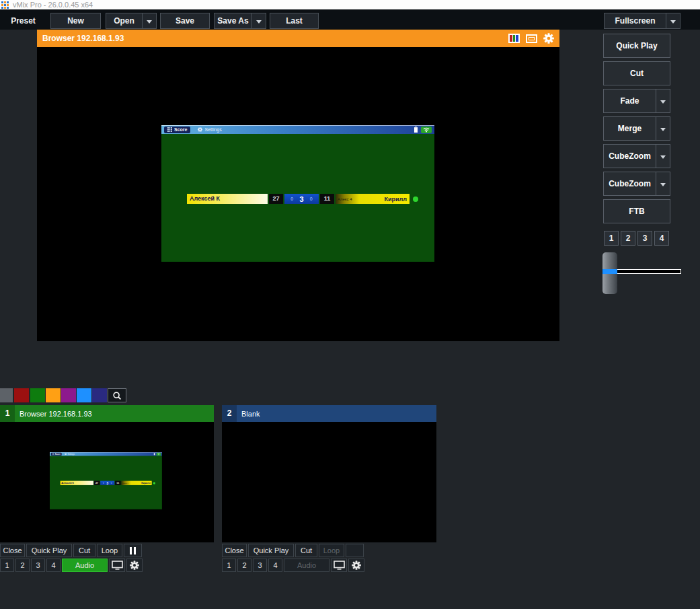  Describe the element at coordinates (229, 413) in the screenshot. I see `input-number: 2` at that location.